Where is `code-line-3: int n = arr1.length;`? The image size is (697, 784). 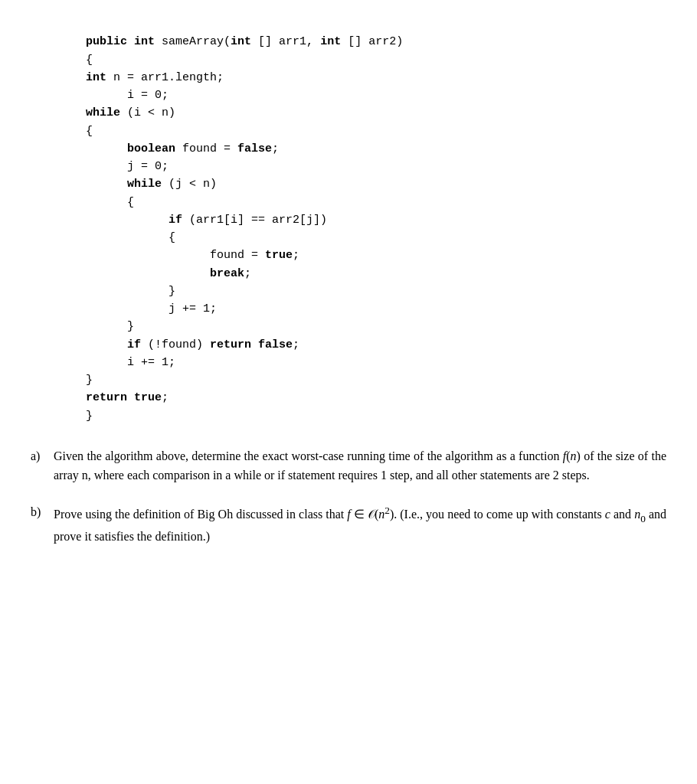
code-line-3: int n = arr1.length; is located at coordinates (127, 78).